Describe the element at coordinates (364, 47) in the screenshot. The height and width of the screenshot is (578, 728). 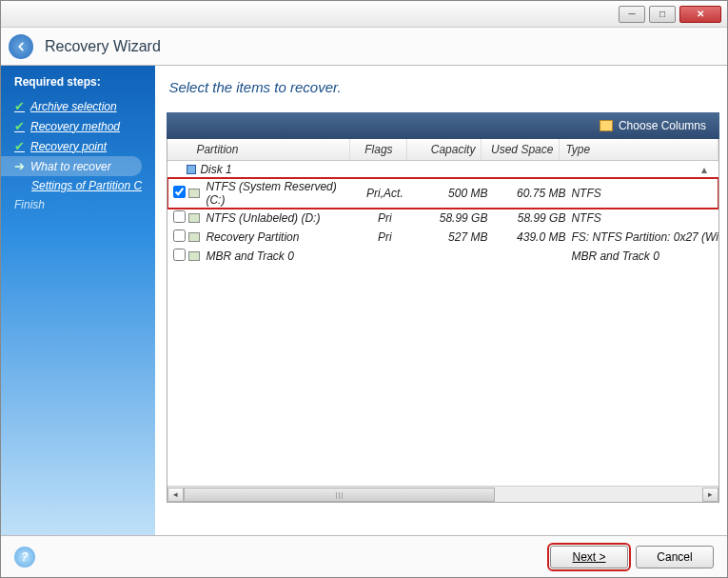
I see `header: Recovery Wizard` at that location.